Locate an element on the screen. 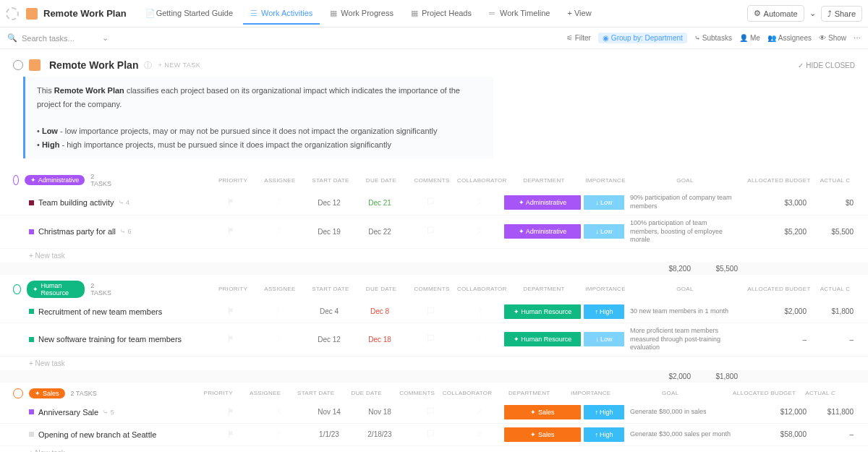  search-input: 🔍Search tasks...⌄ is located at coordinates (58, 38).